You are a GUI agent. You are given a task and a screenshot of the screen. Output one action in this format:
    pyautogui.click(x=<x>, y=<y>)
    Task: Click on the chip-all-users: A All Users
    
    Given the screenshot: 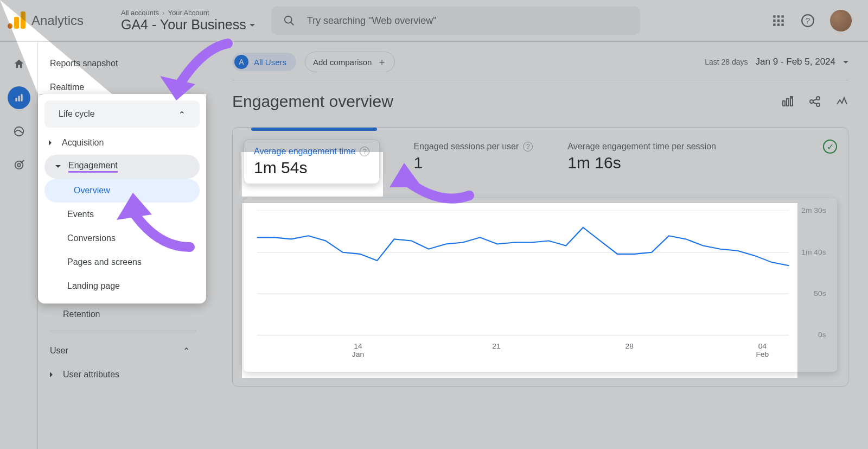 What is the action you would take?
    pyautogui.click(x=264, y=62)
    